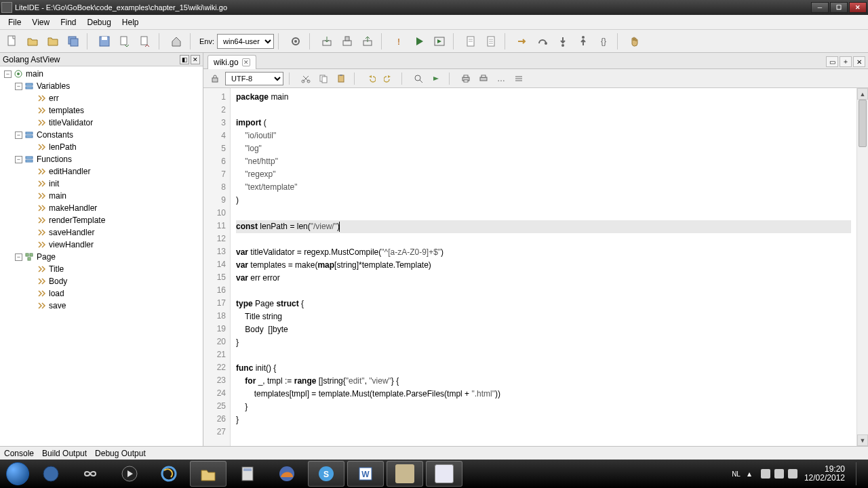  What do you see at coordinates (19, 453) in the screenshot?
I see `tab-console: Console` at bounding box center [19, 453].